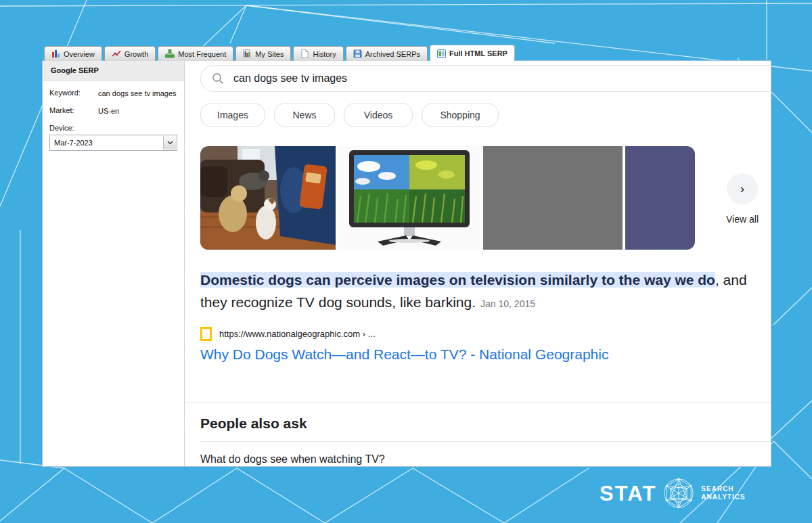  I want to click on carousel-image-dogs-watching-tv, so click(268, 198).